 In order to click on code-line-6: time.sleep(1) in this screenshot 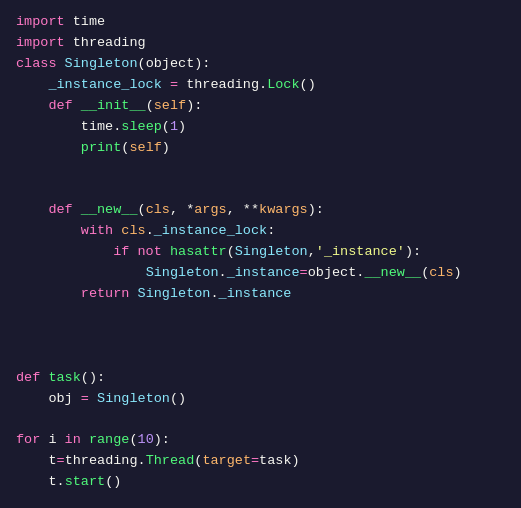, I will do `click(260, 128)`.